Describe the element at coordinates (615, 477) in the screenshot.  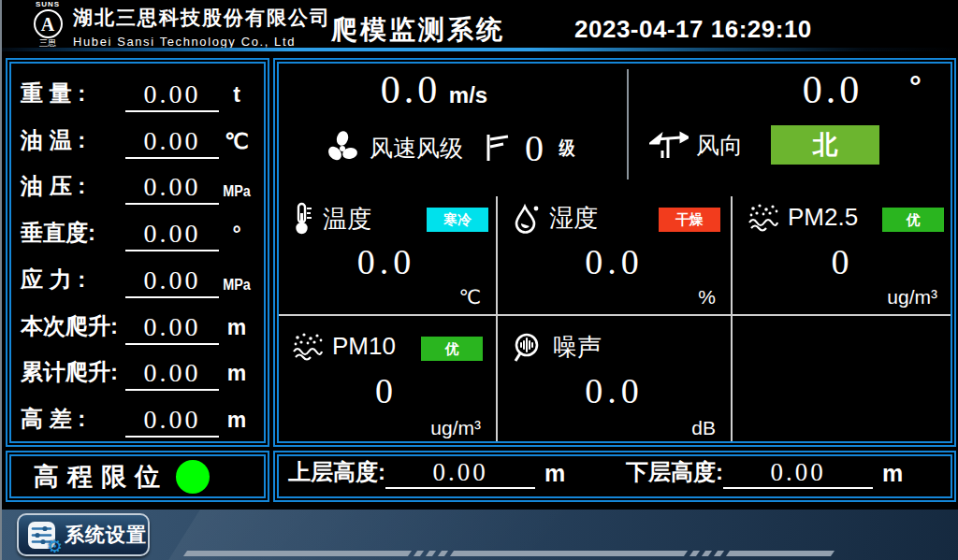
I see `layer-heights-panel: 上层高度: 0.00 m 下层高度: 0.00 m` at that location.